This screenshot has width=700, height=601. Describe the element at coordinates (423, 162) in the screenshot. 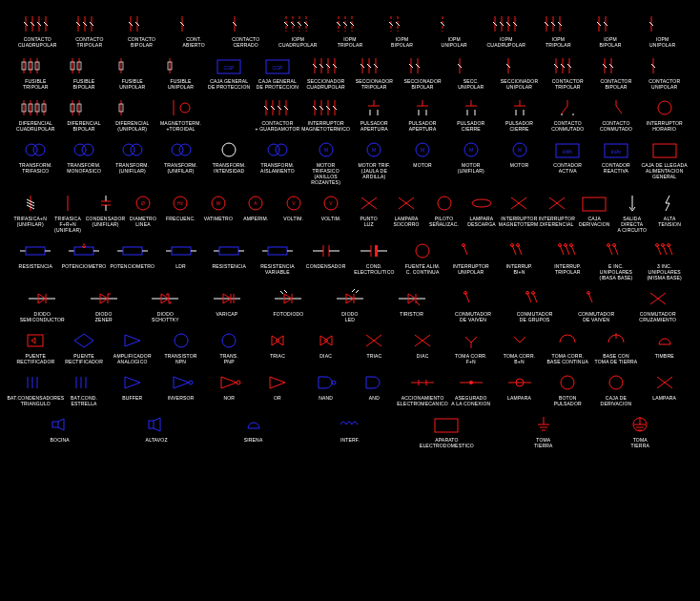

I see `motor: MMOTOR` at that location.